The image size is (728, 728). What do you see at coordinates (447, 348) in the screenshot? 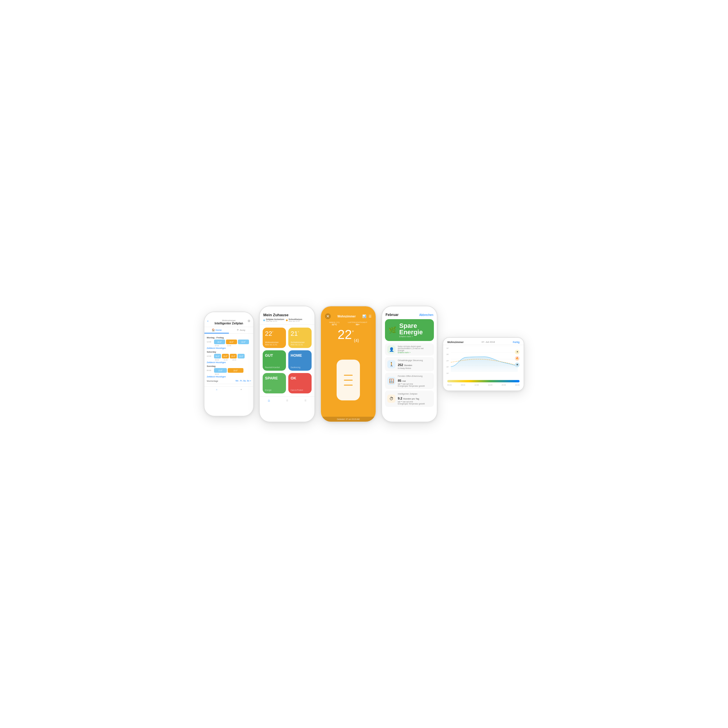
I see `y-label: 32°` at bounding box center [447, 348].